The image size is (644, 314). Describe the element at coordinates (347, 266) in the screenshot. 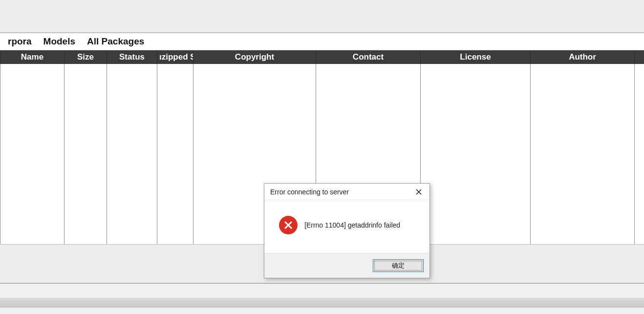

I see `dialog-button-bar: 确定` at that location.